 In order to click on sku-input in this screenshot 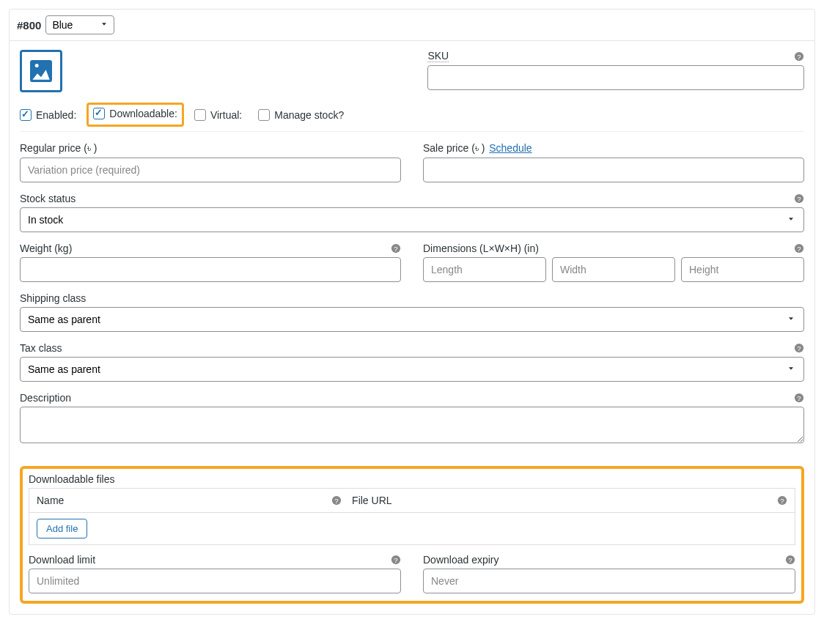, I will do `click(616, 78)`.